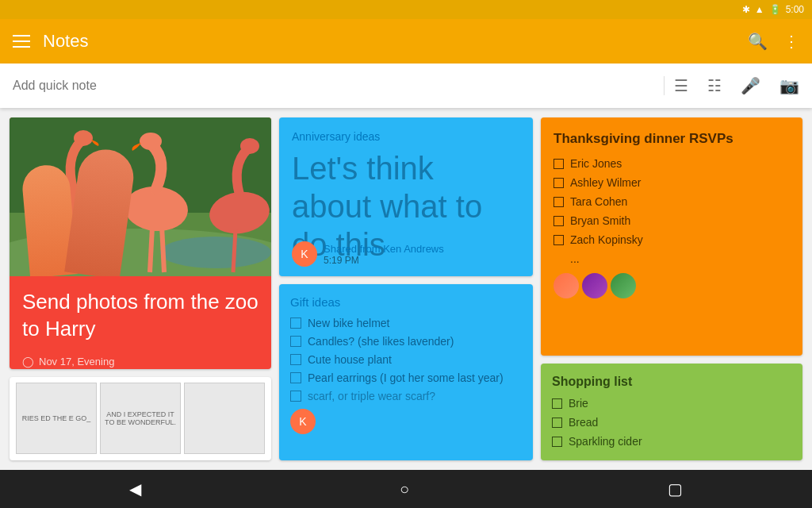 This screenshot has height=508, width=812. Describe the element at coordinates (584, 422) in the screenshot. I see `shopping-item-2: Bread` at that location.